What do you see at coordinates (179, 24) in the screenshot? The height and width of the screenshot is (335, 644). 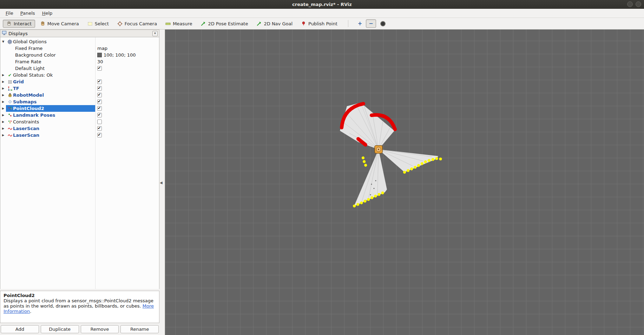 I see `measure-tool-button: Measure` at bounding box center [179, 24].